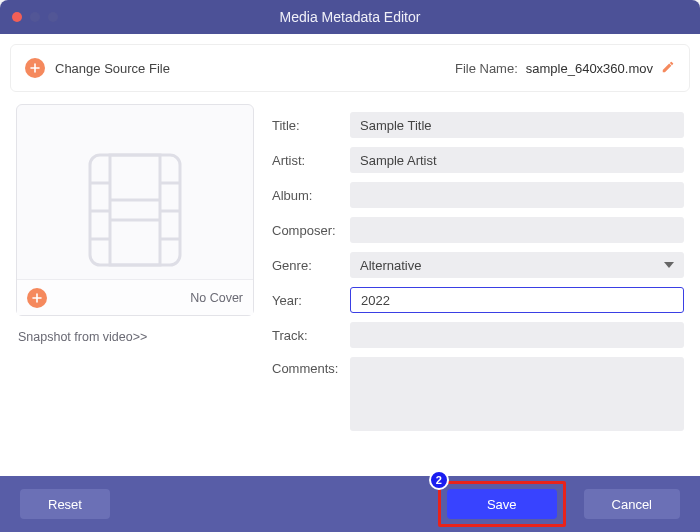  Describe the element at coordinates (669, 265) in the screenshot. I see `chevron-down-icon` at that location.